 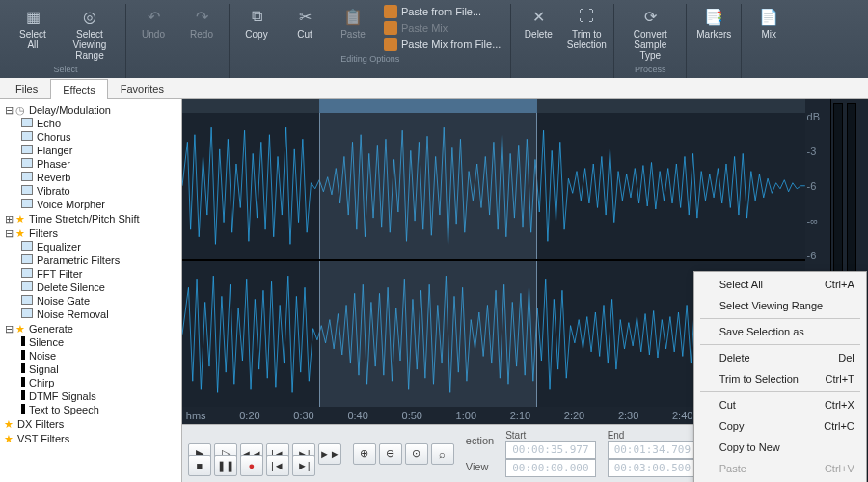 What do you see at coordinates (330, 454) in the screenshot?
I see `forward-button: ►►` at bounding box center [330, 454].